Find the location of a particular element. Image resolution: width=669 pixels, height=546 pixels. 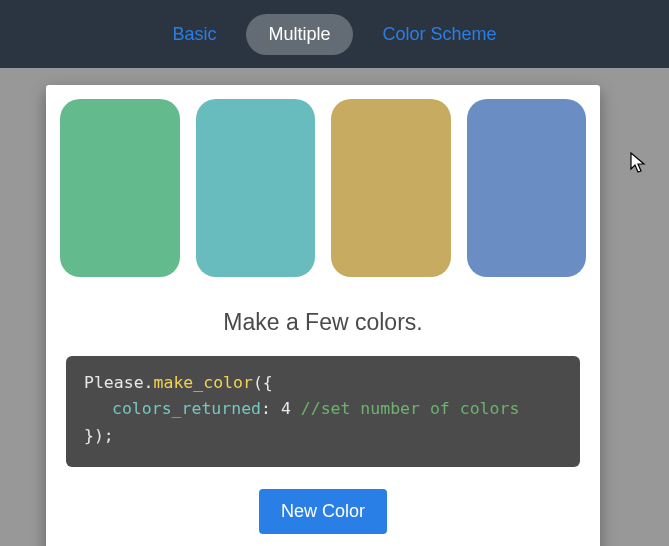

code-token-comment: //set number of colors is located at coordinates (410, 408).